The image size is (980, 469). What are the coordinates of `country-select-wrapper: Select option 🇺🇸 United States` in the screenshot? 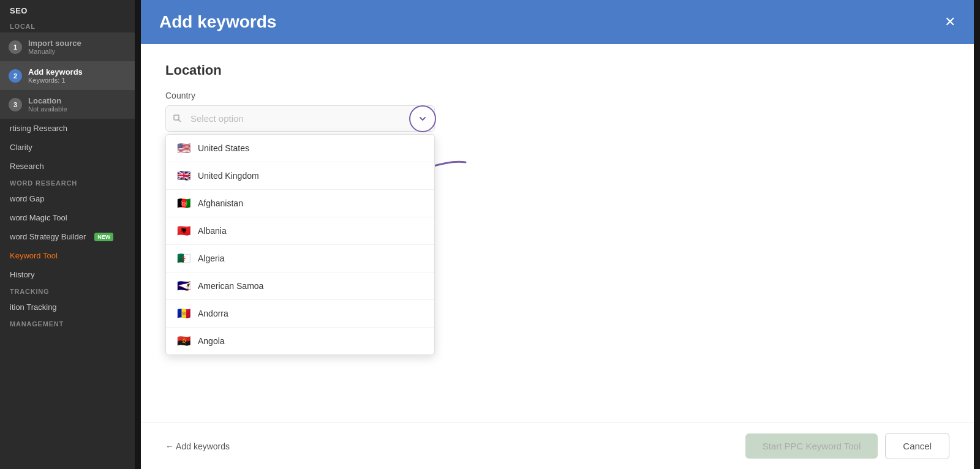 It's located at (300, 119).